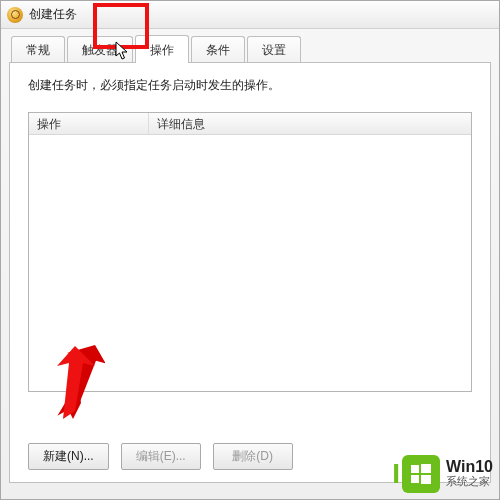  I want to click on list-header: 操作 详细信息, so click(250, 124).